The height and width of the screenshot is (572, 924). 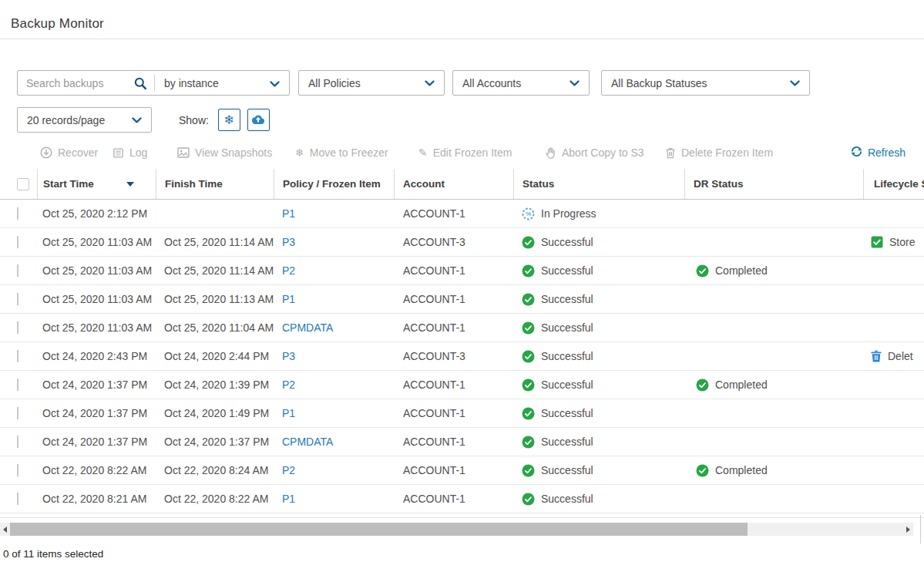 I want to click on start-time-cell: Oct 24, 2020 2:43 PM, so click(x=96, y=356).